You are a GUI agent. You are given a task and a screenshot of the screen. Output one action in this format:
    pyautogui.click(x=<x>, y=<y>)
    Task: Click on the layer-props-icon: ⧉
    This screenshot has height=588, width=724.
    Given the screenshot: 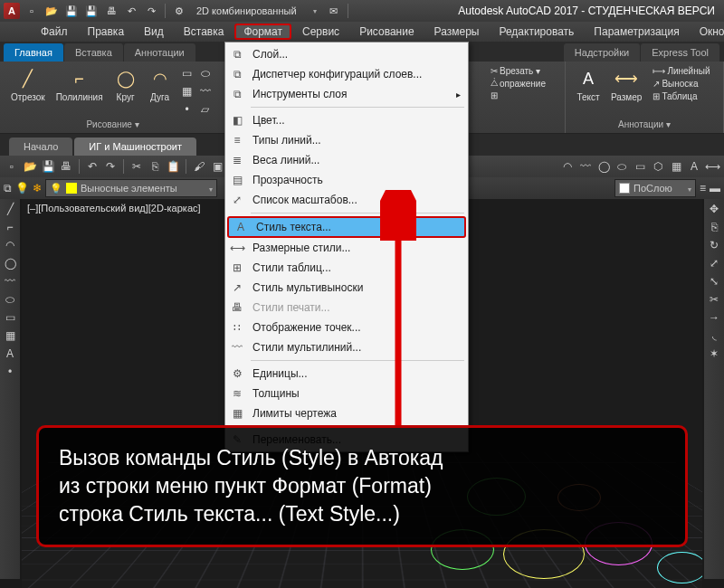 What is the action you would take?
    pyautogui.click(x=7, y=188)
    